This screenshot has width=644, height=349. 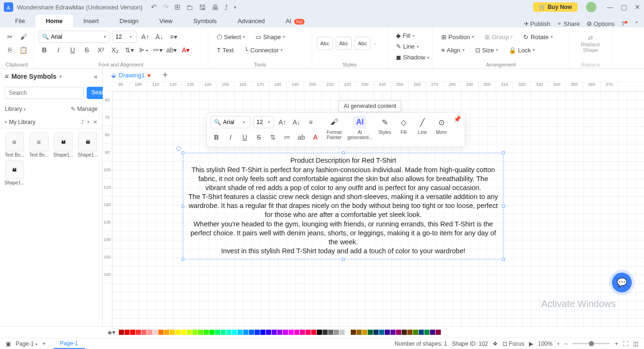 I want to click on ft-highlight-icon: ab, so click(x=301, y=137).